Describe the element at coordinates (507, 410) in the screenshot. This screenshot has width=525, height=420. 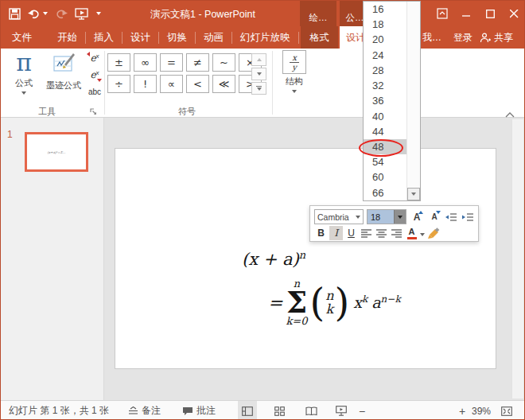
I see `fit-to-window-button` at that location.